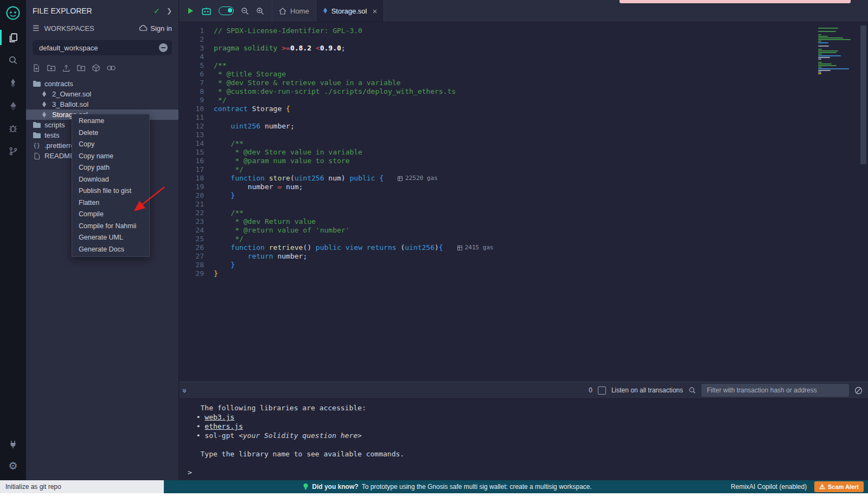 Image resolution: width=868 pixels, height=503 pixels. What do you see at coordinates (96, 68) in the screenshot?
I see `ipfs-box-icon` at bounding box center [96, 68].